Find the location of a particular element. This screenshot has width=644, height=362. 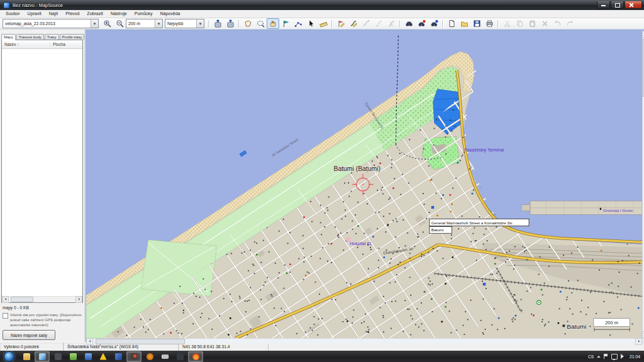

minimize-button is located at coordinates (604, 5).